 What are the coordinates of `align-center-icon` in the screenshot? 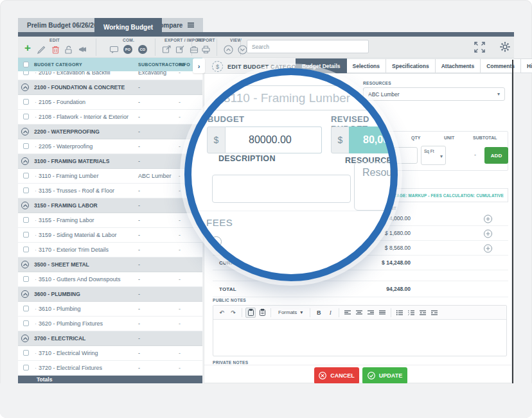 It's located at (359, 313).